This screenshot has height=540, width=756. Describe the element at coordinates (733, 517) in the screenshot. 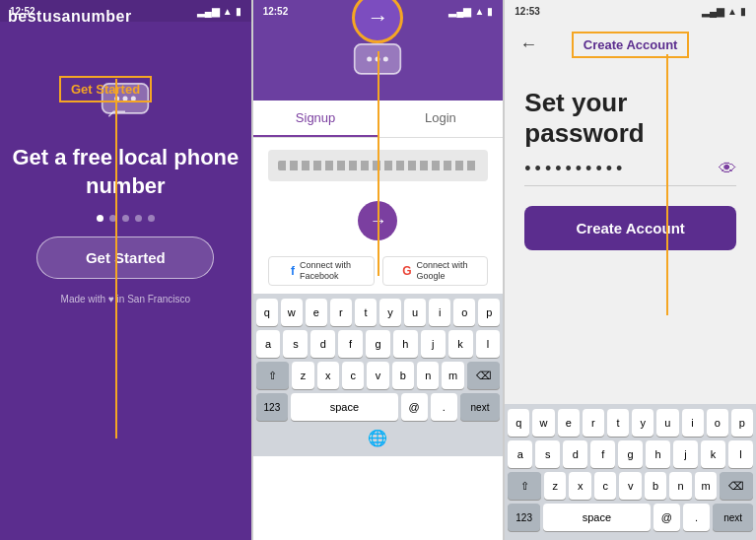

I see `key-next-s3: next` at that location.